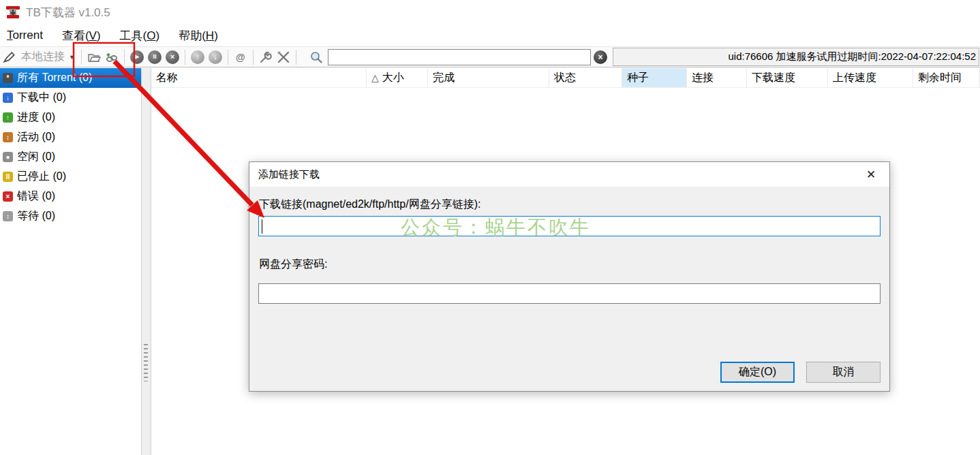 The image size is (980, 455). What do you see at coordinates (146, 262) in the screenshot?
I see `panel-splitter` at bounding box center [146, 262].